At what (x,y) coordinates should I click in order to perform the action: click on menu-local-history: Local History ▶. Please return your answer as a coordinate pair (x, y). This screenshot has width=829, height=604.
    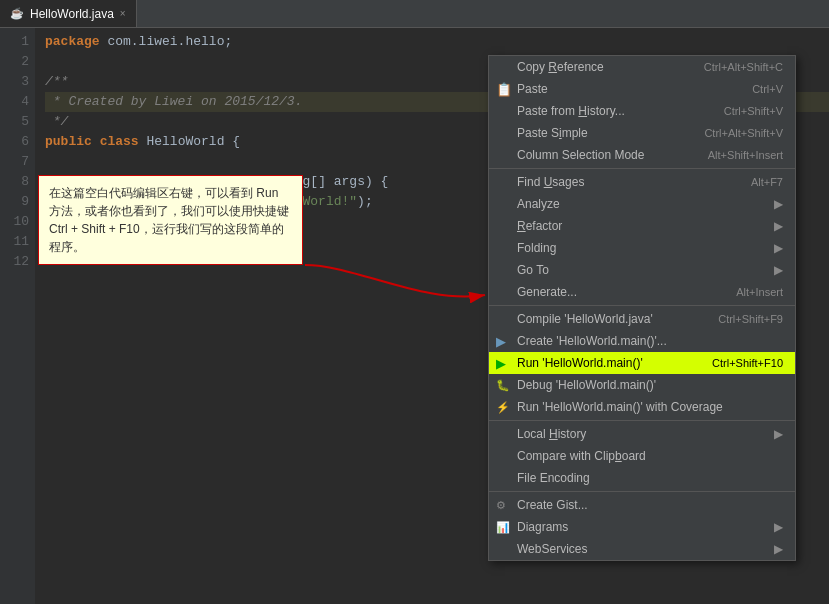
    Looking at the image, I should click on (642, 434).